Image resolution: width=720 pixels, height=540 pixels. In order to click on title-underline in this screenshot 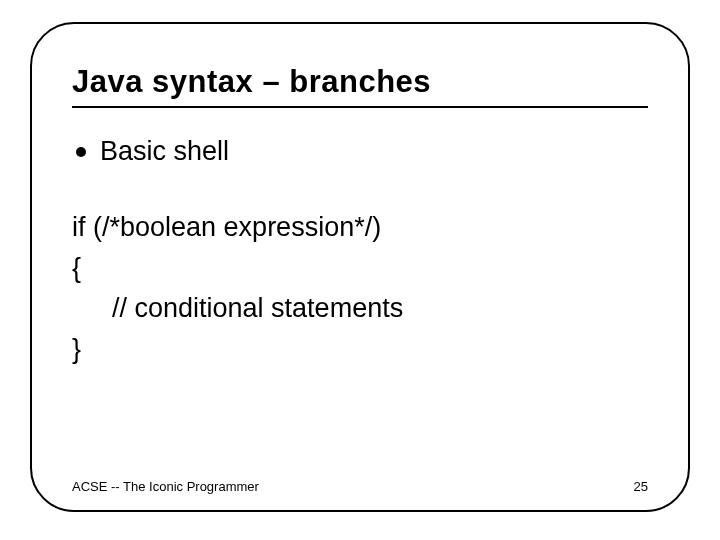, I will do `click(360, 107)`.